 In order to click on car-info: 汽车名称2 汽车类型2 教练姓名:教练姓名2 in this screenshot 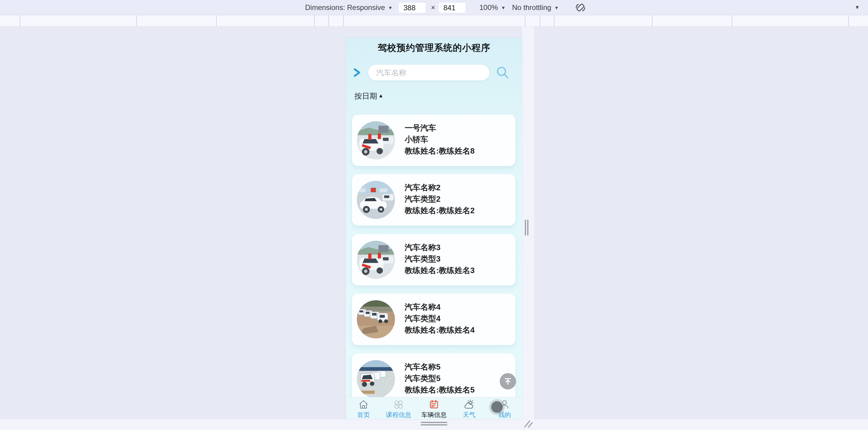, I will do `click(439, 199)`.